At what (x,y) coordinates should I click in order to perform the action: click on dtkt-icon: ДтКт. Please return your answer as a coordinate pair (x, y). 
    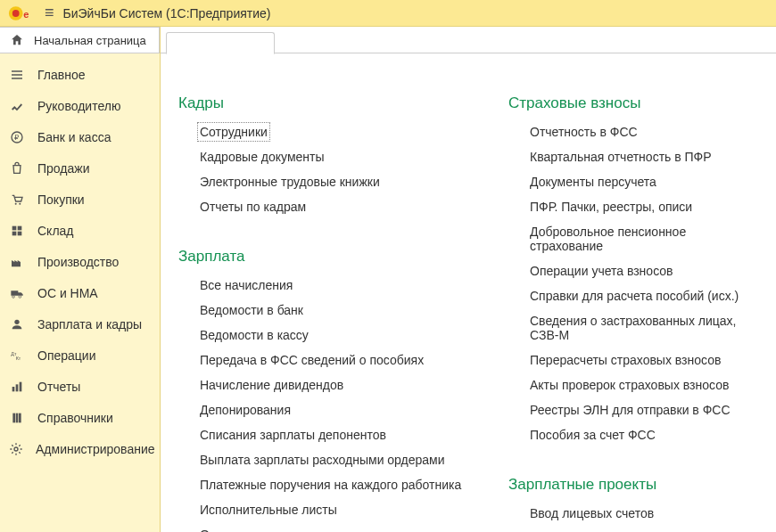
    Looking at the image, I should click on (17, 356).